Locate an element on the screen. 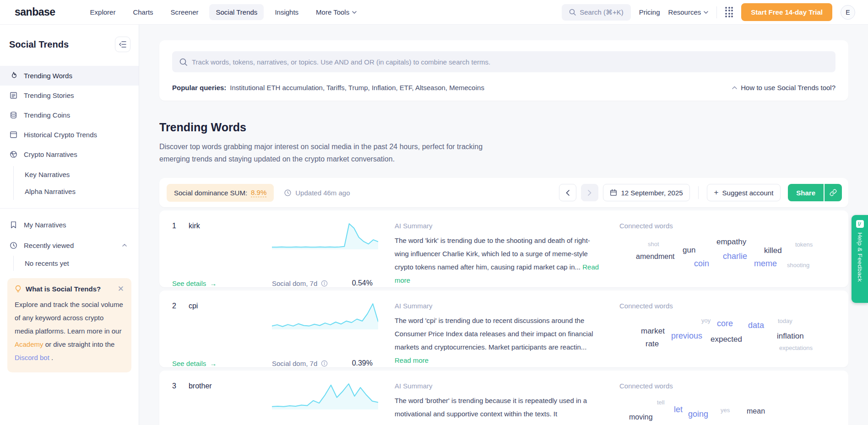  apps-grid-icon is located at coordinates (729, 12).